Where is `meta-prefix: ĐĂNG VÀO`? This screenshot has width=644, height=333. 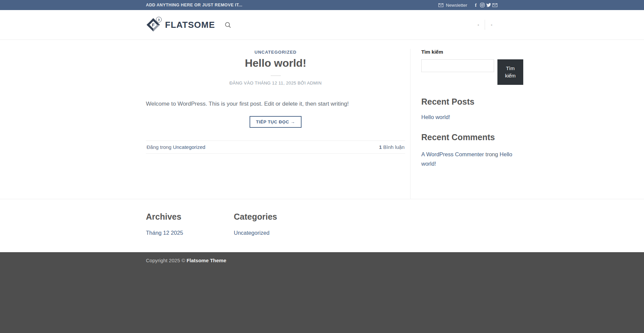 meta-prefix: ĐĂNG VÀO is located at coordinates (241, 83).